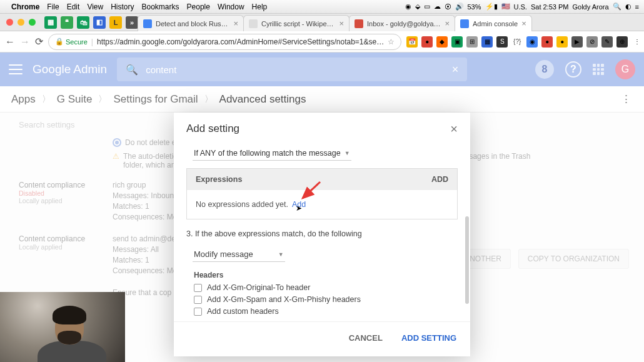  What do you see at coordinates (326, 275) in the screenshot?
I see `headers-section-label: Headers` at bounding box center [326, 275].